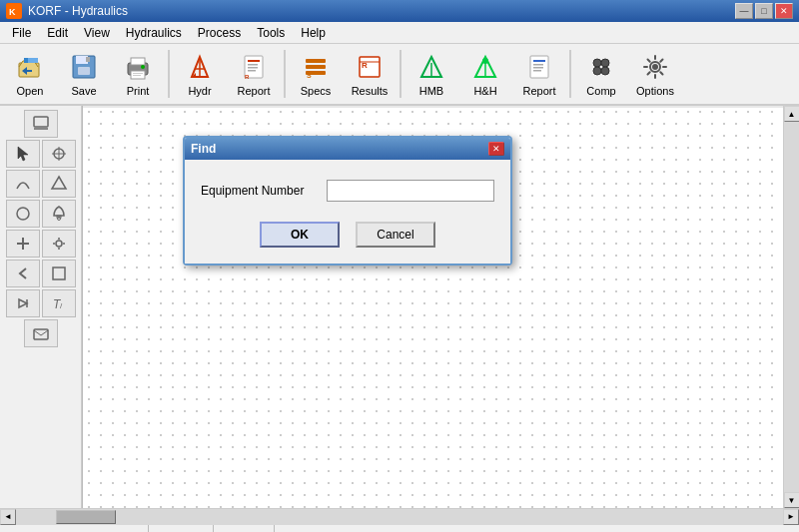 This screenshot has width=799, height=532. Describe the element at coordinates (784, 11) in the screenshot. I see `close-button: ✕` at that location.